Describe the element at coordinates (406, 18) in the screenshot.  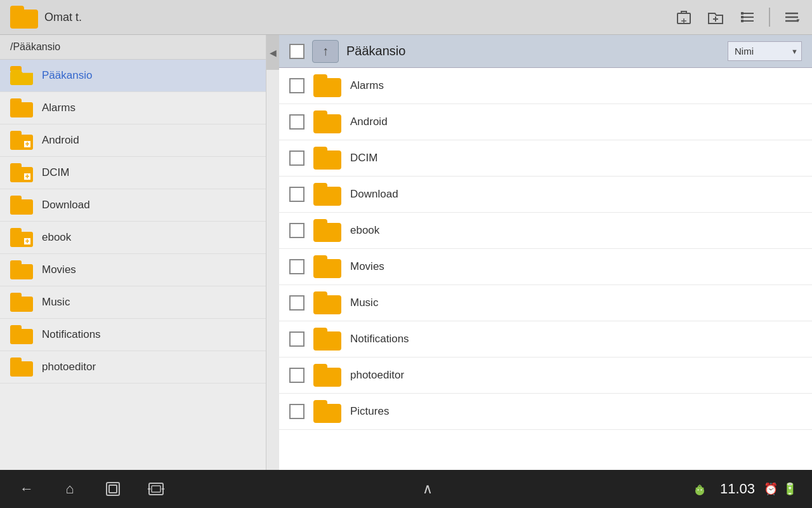
I see `top-bar: Omat t.` at that location.